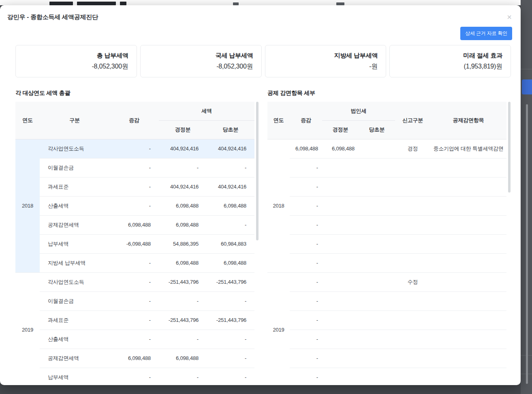 This screenshot has height=394, width=532. What do you see at coordinates (231, 282) in the screenshot?
I see `original-cell: -251,443,796` at bounding box center [231, 282].